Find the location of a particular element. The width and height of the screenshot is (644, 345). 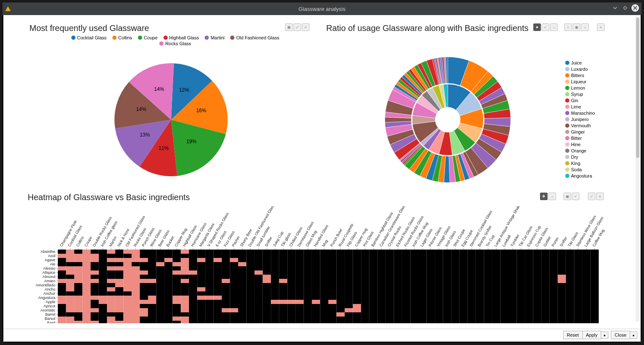

panel1-tool-list-icon: ≡ is located at coordinates (306, 27).